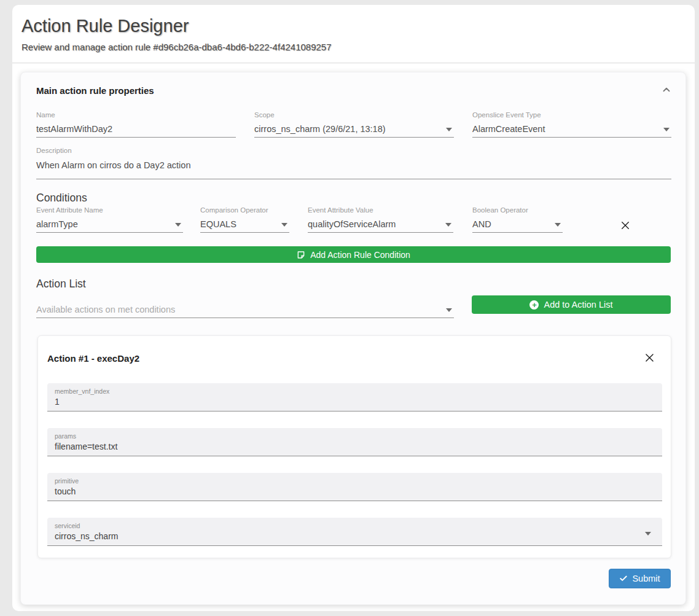 The width and height of the screenshot is (699, 616). What do you see at coordinates (355, 491) in the screenshot?
I see `primitive-value: touch` at bounding box center [355, 491].